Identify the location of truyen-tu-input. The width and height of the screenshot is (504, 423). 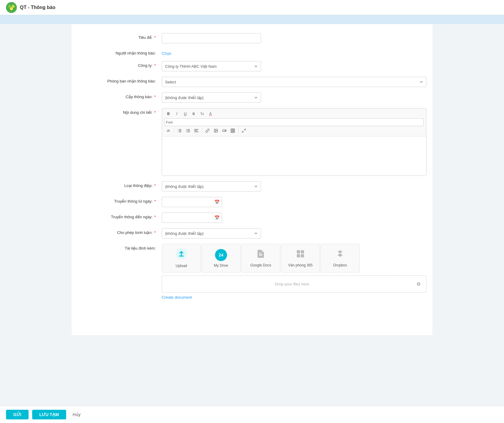
(192, 202).